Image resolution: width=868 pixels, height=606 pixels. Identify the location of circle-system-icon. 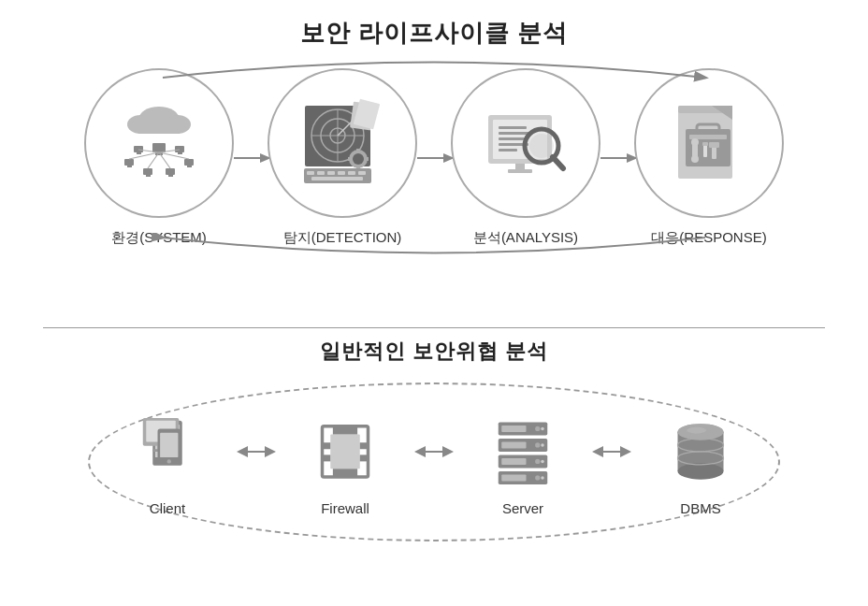
(159, 143).